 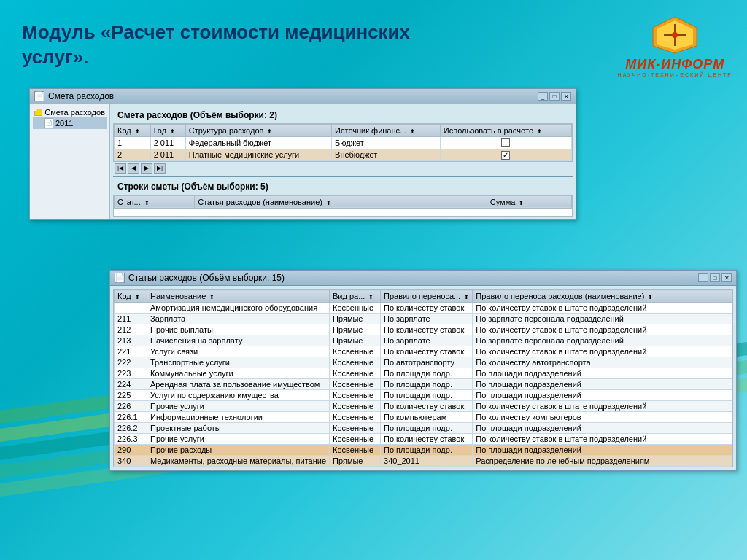 What do you see at coordinates (506, 143) in the screenshot?
I see `cell-checked` at bounding box center [506, 143].